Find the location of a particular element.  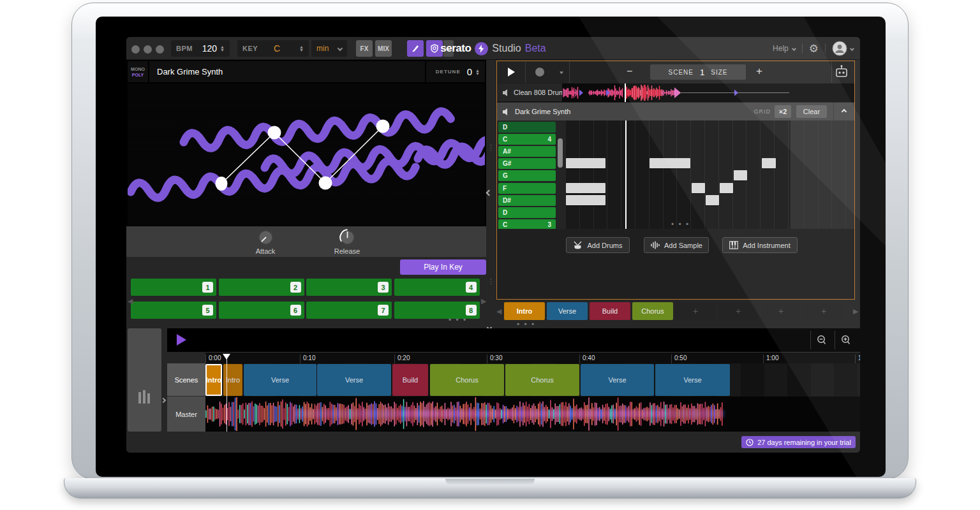

arrangement-block-intro-0: Intro is located at coordinates (214, 380).